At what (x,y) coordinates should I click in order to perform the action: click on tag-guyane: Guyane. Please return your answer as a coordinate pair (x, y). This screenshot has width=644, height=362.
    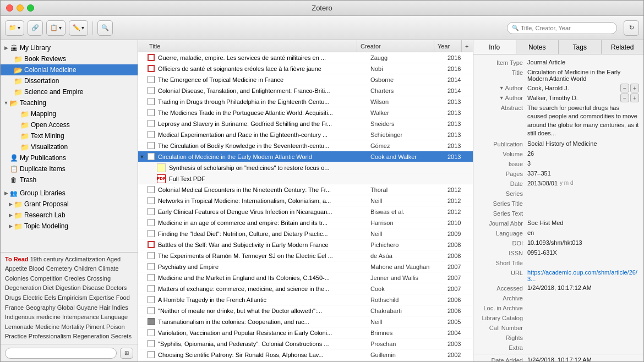
    Looking at the image, I should click on (88, 308).